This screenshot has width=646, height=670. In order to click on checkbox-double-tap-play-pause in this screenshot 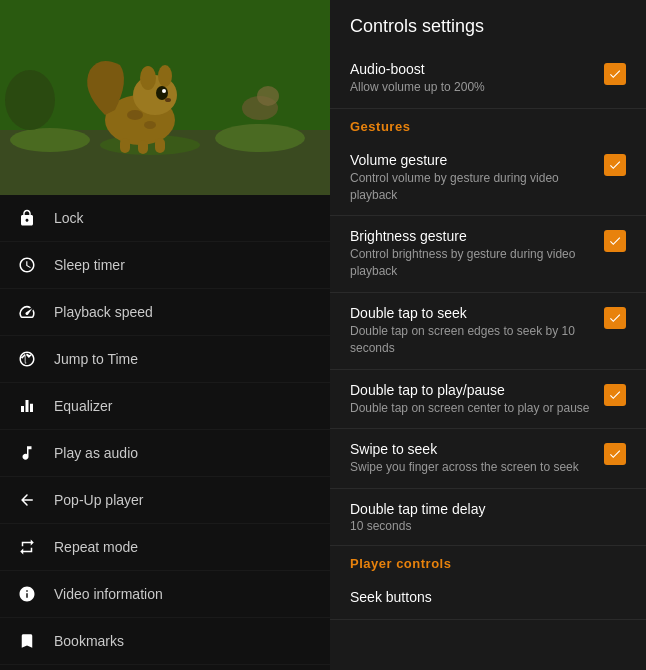, I will do `click(615, 395)`.